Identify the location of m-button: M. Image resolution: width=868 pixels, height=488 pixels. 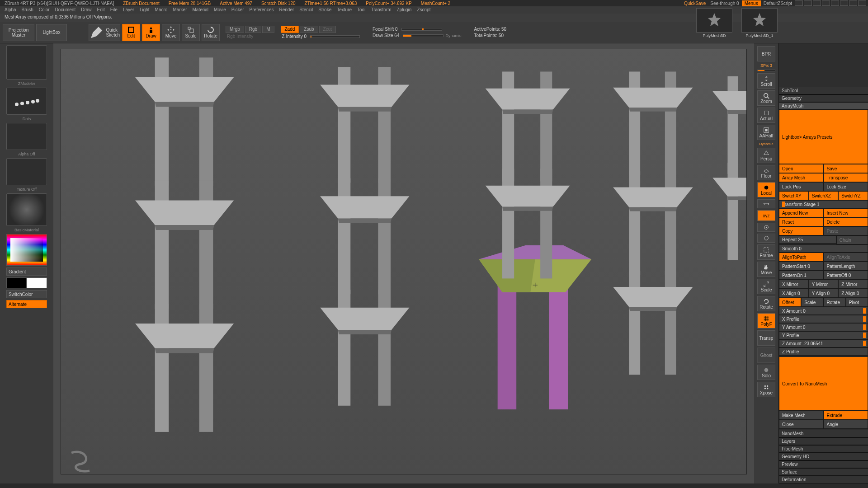
(268, 29).